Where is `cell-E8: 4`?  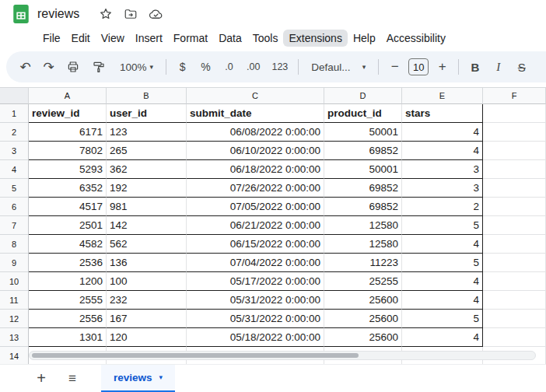
cell-E8: 4 is located at coordinates (443, 244).